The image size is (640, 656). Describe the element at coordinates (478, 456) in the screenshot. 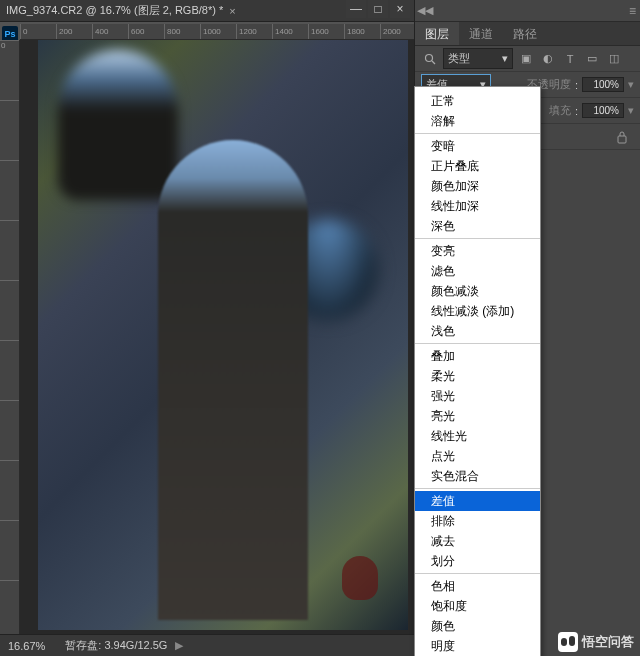

I see `blend-mode-option: 点光` at that location.